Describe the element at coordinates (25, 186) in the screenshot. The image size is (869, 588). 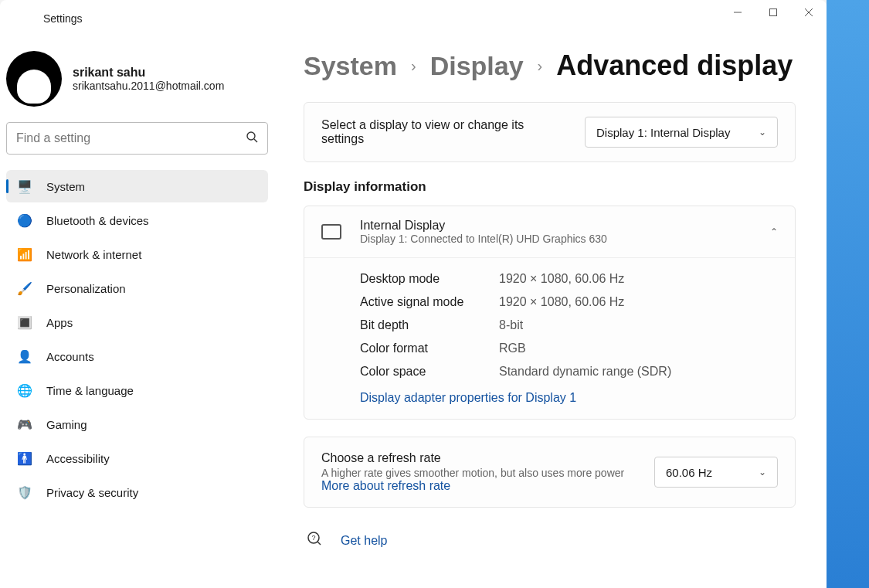
I see `nav-icon: 🖥️` at that location.